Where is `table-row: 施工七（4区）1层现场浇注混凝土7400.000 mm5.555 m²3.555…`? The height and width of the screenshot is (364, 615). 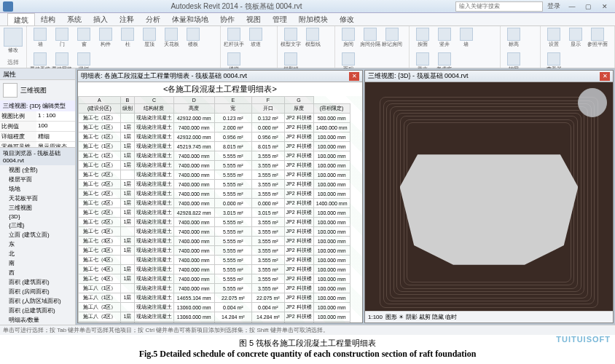
table-row: 施工七（4区）1层现场浇注混凝土7400.000 mm5.555 m²3.555… is located at coordinates (221, 269).